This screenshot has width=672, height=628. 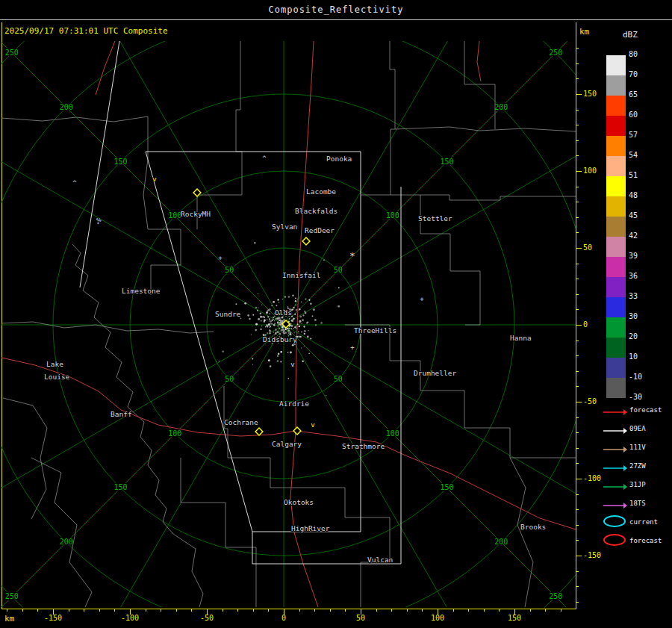 I want to click on city-label: Brooks, so click(x=533, y=527).